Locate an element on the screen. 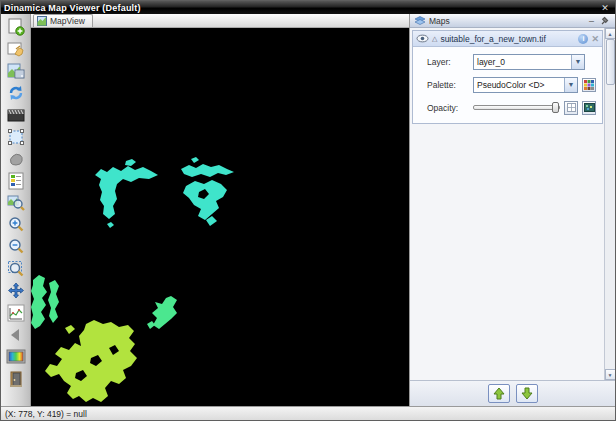 The image size is (616, 421). clapperboard-icon is located at coordinates (16, 115).